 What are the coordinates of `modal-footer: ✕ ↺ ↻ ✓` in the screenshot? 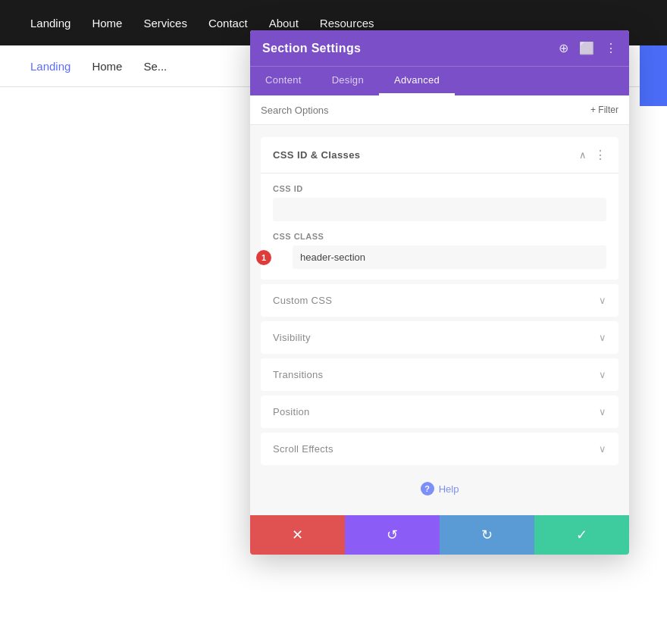 It's located at (440, 535).